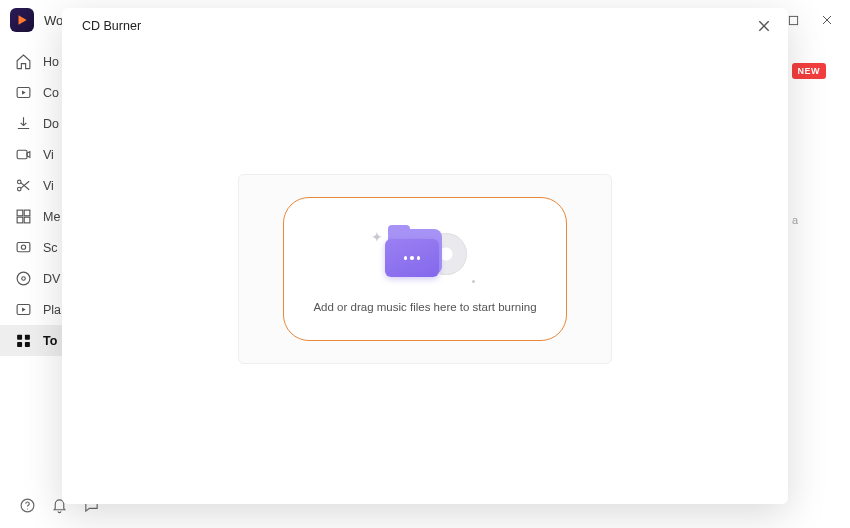 The image size is (850, 528). What do you see at coordinates (23, 124) in the screenshot?
I see `download-icon` at bounding box center [23, 124].